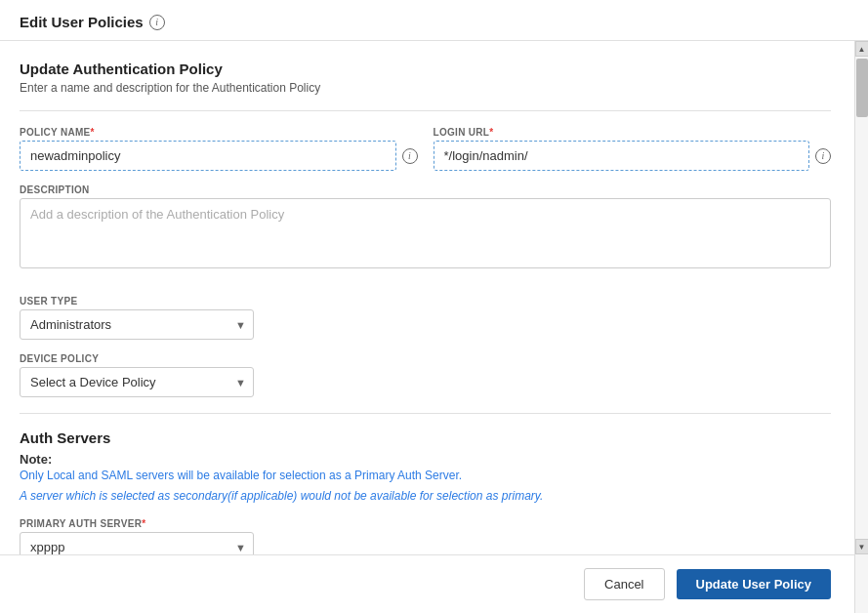 This screenshot has width=868, height=613. What do you see at coordinates (426, 233) in the screenshot?
I see `description-box: Add a description of the Authentication …` at bounding box center [426, 233].